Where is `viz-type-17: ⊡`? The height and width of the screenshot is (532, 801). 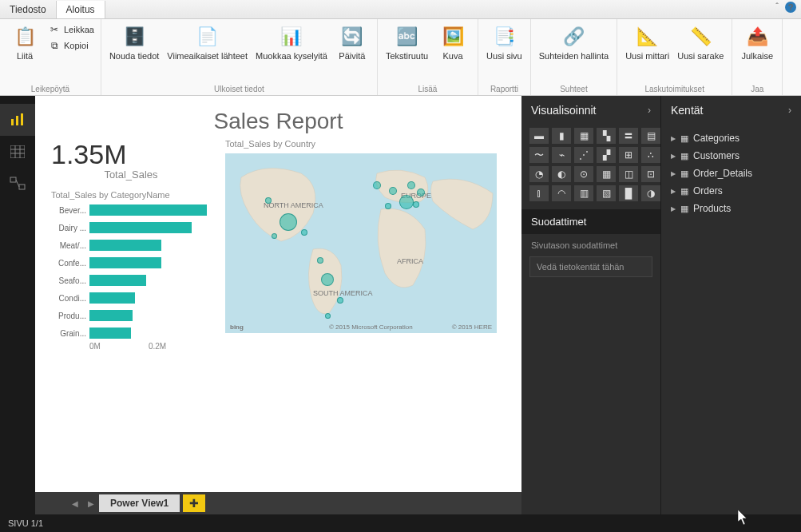 viz-type-17: ⊡ is located at coordinates (651, 174).